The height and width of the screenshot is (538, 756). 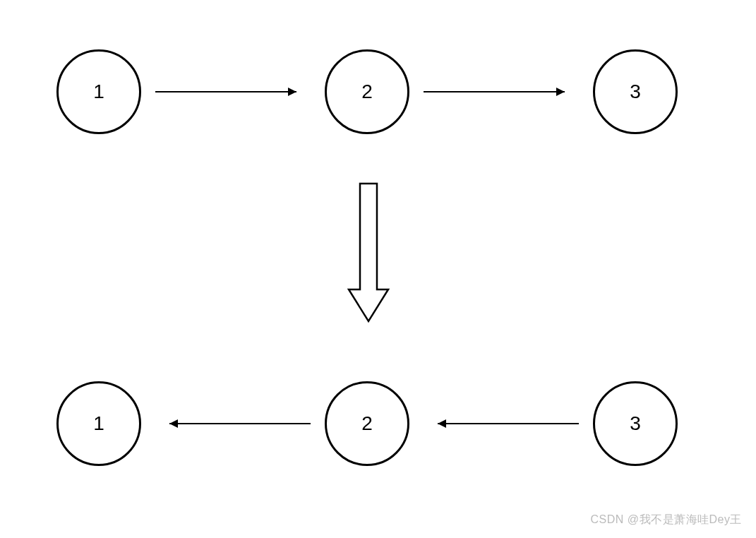 I want to click on node-bottom-1: 1, so click(x=99, y=424).